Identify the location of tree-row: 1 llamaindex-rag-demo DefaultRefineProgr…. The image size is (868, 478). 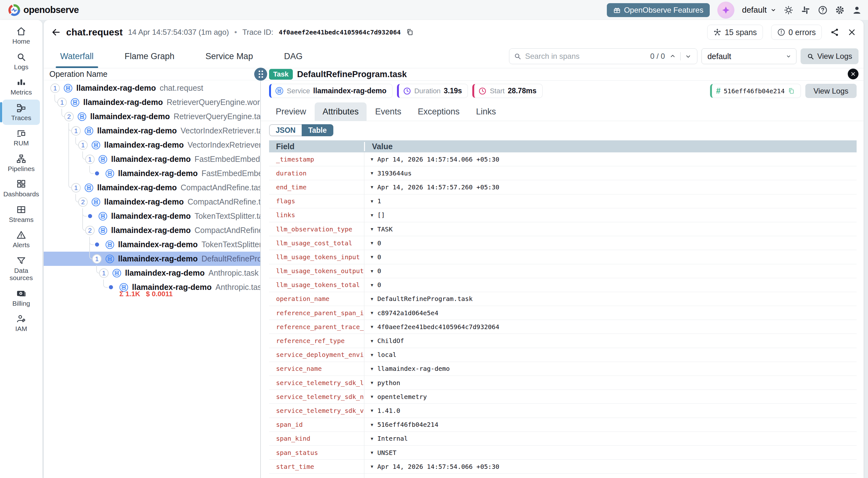
(152, 259).